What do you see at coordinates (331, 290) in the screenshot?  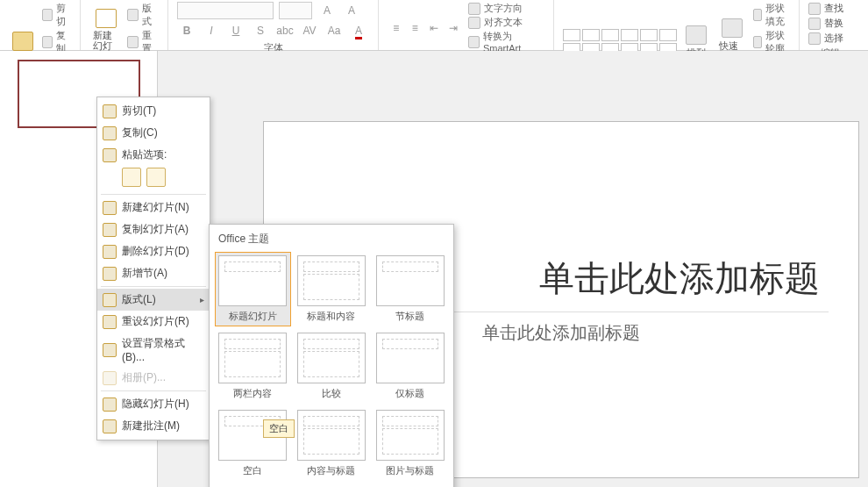 I see `layout-title-content: 标题和内容` at bounding box center [331, 290].